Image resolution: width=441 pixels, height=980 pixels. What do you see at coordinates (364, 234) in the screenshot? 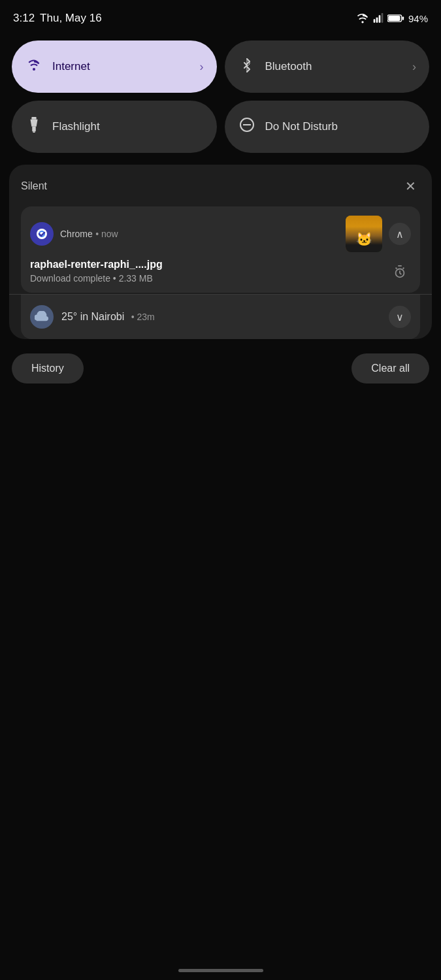
I see `download-thumbnail: 🐱` at bounding box center [364, 234].